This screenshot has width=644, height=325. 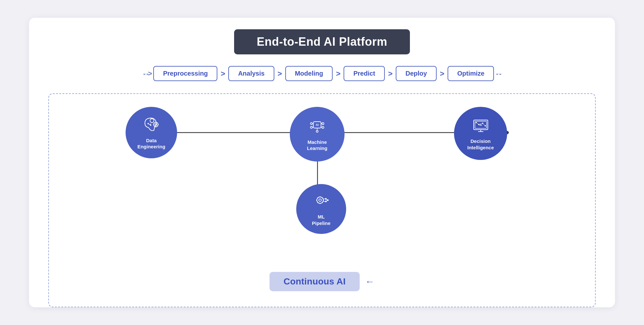 What do you see at coordinates (322, 42) in the screenshot?
I see `title-bar: End-to-End AI Platform` at bounding box center [322, 42].